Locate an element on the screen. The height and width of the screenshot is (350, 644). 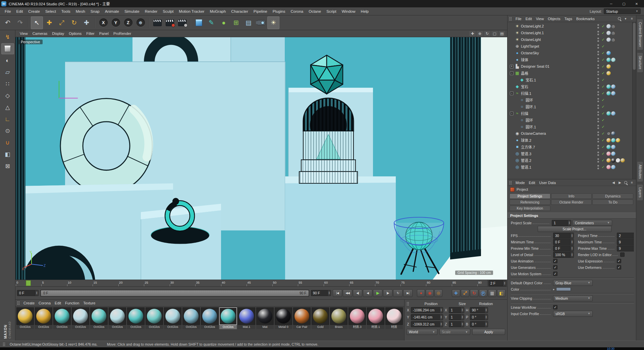
history-forward-icon: ▶ is located at coordinates (620, 182).